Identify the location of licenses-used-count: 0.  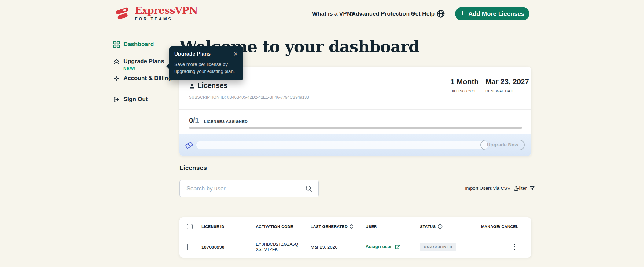
(191, 121).